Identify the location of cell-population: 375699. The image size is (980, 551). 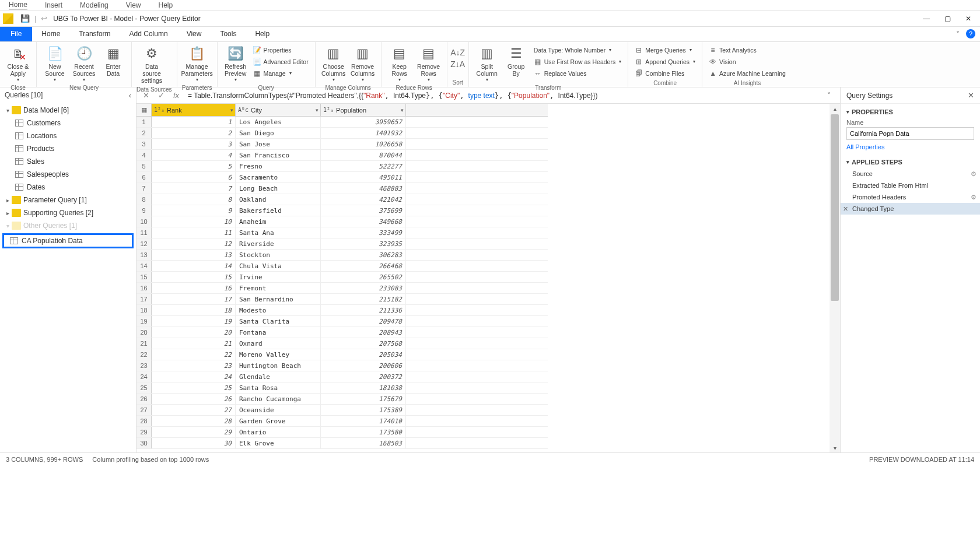
(363, 210).